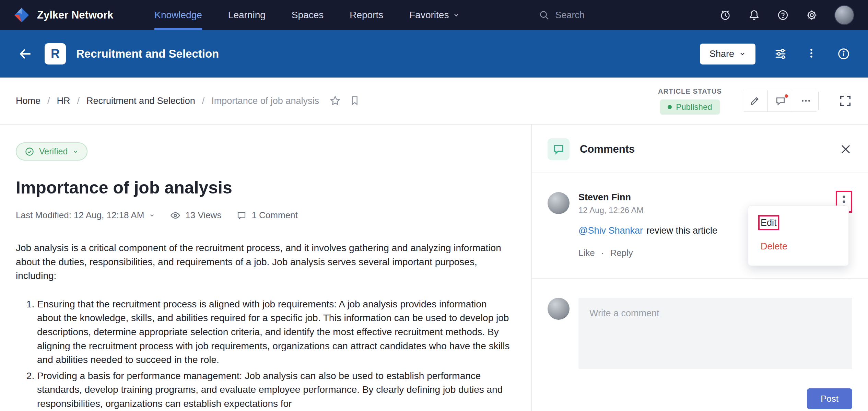  What do you see at coordinates (787, 15) in the screenshot?
I see `topnav-icons` at bounding box center [787, 15].